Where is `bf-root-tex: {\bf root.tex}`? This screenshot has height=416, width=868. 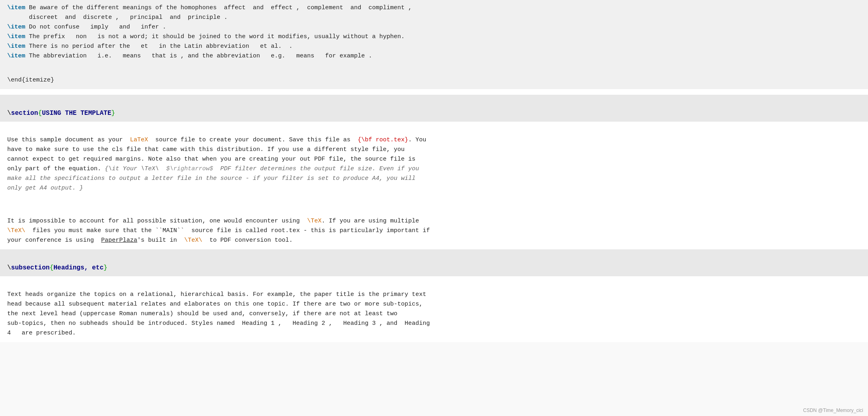
bf-root-tex: {\bf root.tex} is located at coordinates (383, 140).